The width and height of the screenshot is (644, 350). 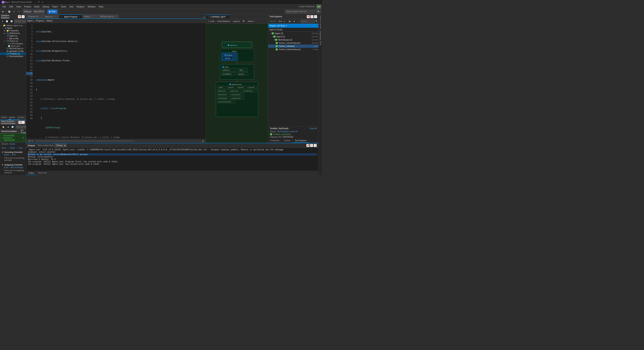 I want to click on scroll-right-button: ▶, so click(x=203, y=141).